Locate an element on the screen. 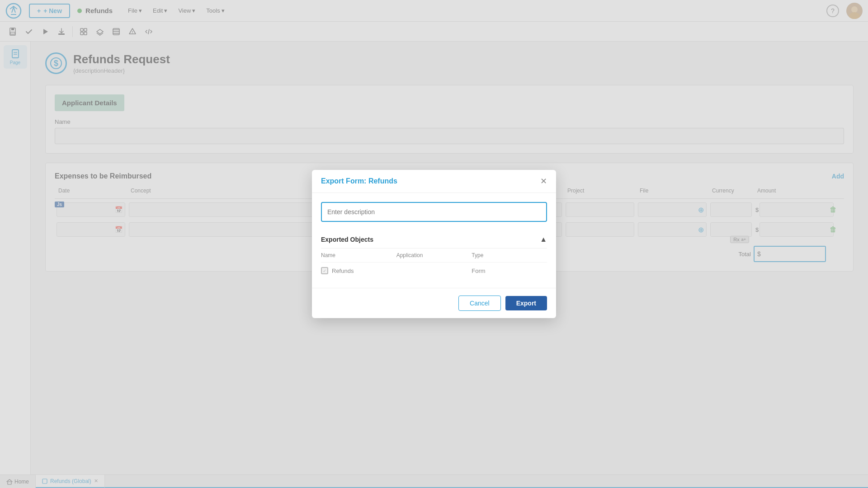 The width and height of the screenshot is (868, 488). modal-close-button: ✕ is located at coordinates (543, 181).